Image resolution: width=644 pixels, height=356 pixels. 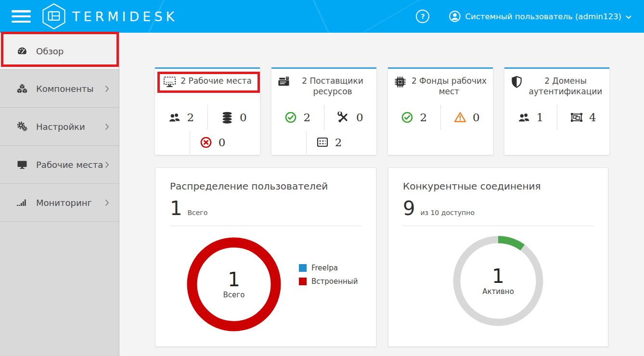 What do you see at coordinates (64, 89) in the screenshot?
I see `sidebar-item-label: Компоненты` at bounding box center [64, 89].